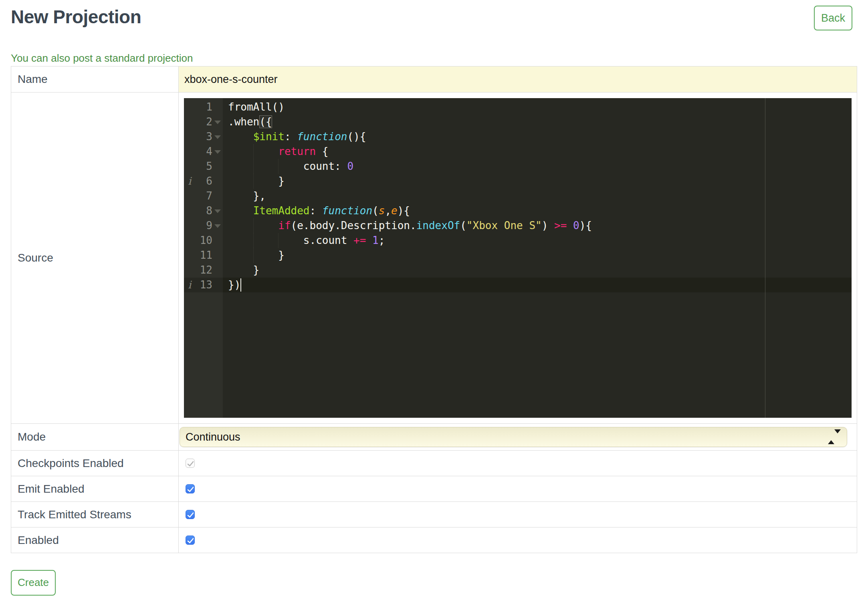 The image size is (868, 606). Describe the element at coordinates (204, 181) in the screenshot. I see `gutter-line: i6` at that location.